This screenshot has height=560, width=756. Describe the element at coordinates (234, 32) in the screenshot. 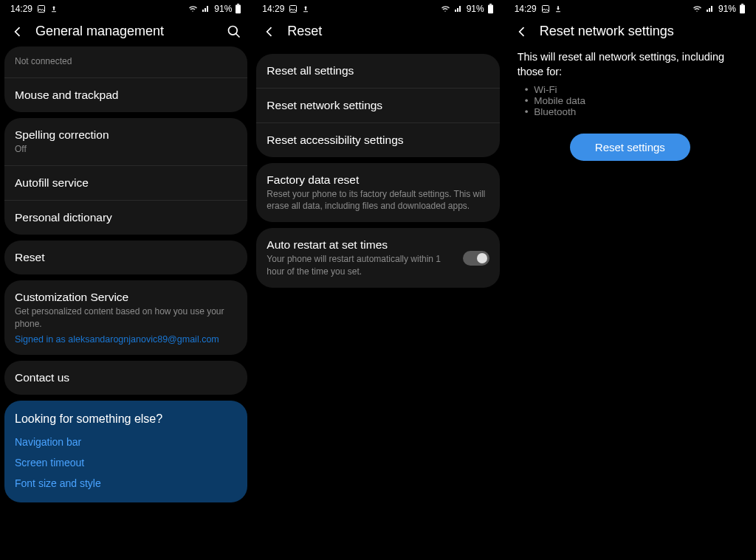

I see `search-icon` at that location.